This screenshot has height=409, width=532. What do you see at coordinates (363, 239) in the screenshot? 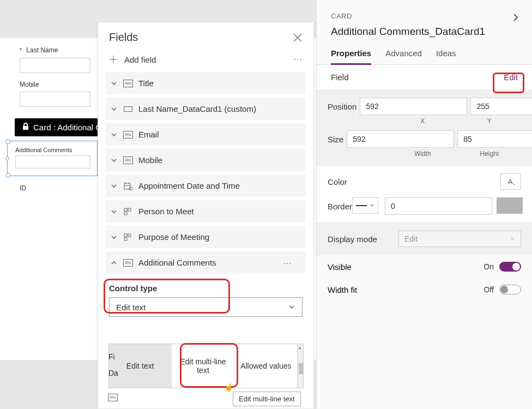
I see `display-mode-label: Display mode` at bounding box center [363, 239].